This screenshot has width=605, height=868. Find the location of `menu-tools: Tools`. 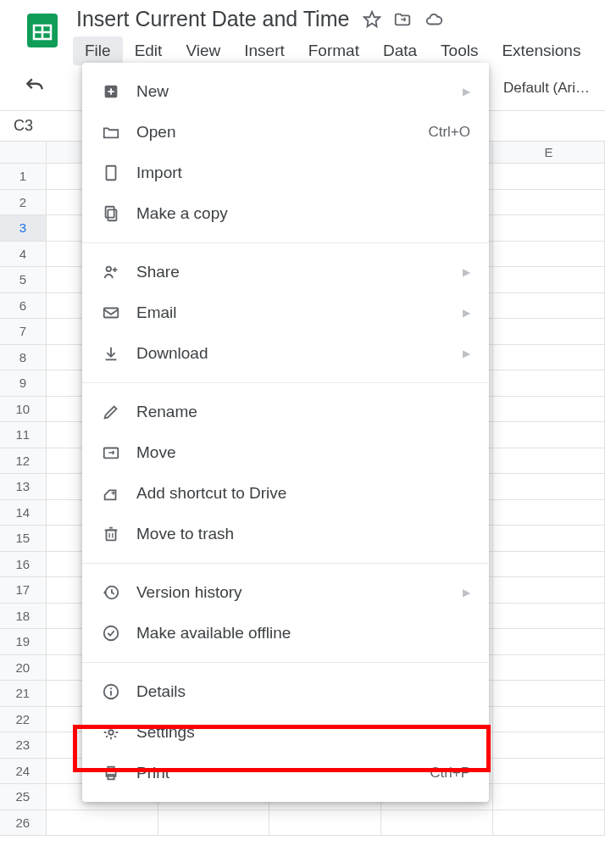

menu-tools: Tools is located at coordinates (459, 51).